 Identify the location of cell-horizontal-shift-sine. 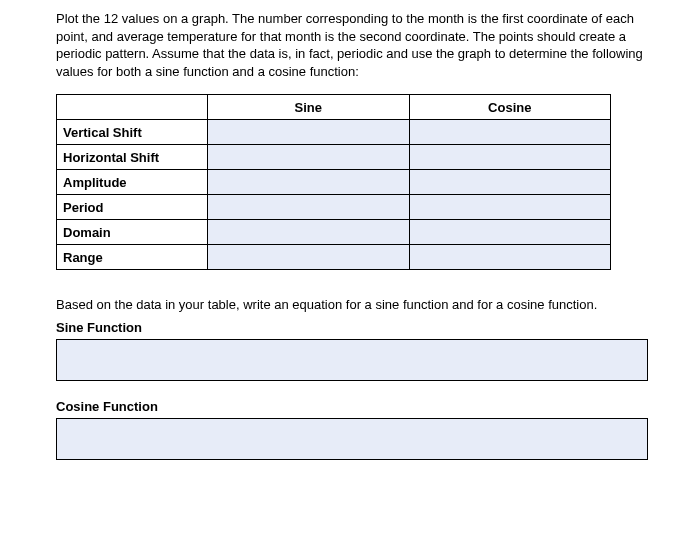
(308, 158).